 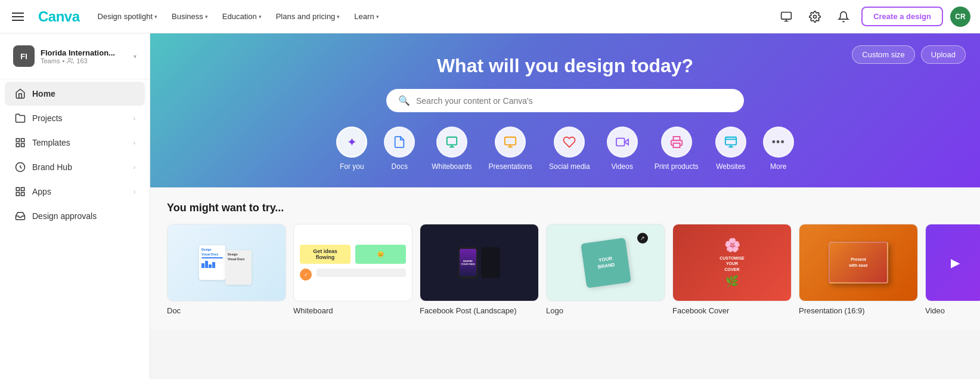 I want to click on doc-thumbnail: Design Visual Docs, so click(x=227, y=263).